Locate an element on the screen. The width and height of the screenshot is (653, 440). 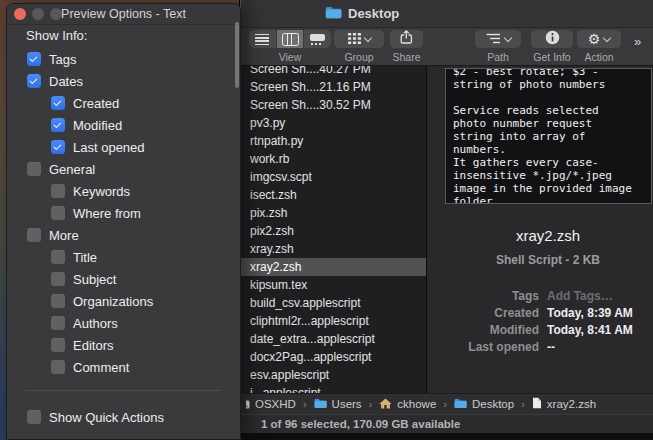
option-row-keywords: Keywords is located at coordinates (120, 191).